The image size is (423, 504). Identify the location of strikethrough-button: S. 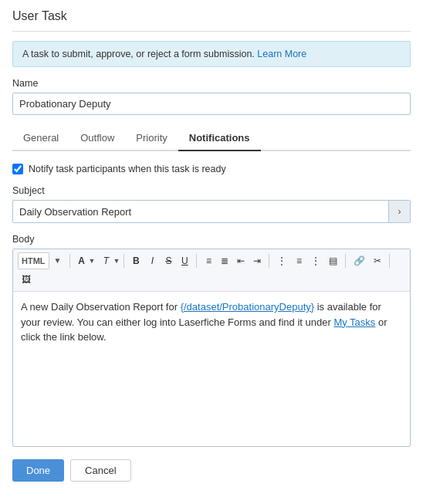
(168, 261).